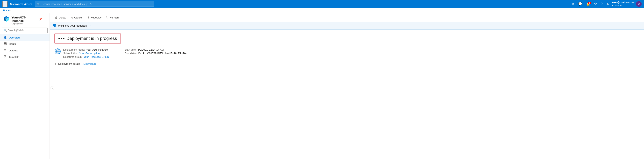  Describe the element at coordinates (86, 53) in the screenshot. I see `deployment-details-grid: Deployment name: Your-ADT-instance Subsc…` at that location.